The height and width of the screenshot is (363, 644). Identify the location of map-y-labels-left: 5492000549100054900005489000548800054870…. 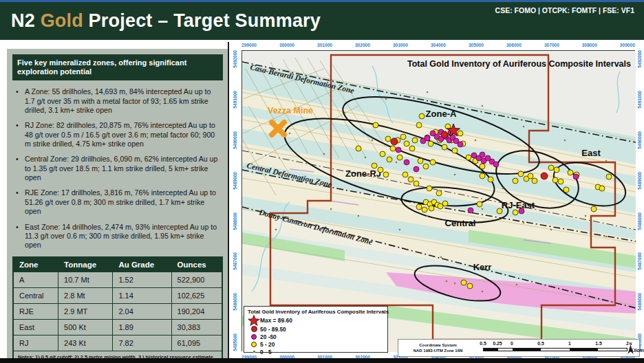
(235, 201).